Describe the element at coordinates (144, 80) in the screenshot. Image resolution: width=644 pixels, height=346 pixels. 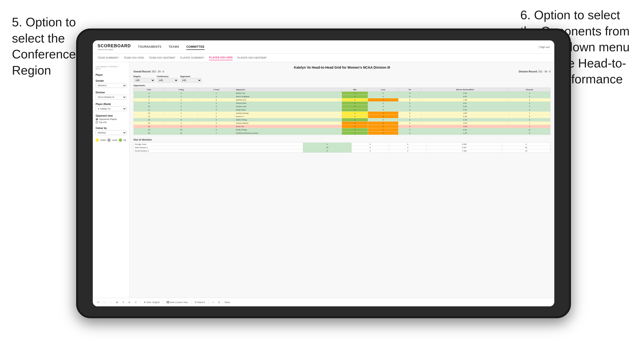
I see `region-select: (All)` at that location.